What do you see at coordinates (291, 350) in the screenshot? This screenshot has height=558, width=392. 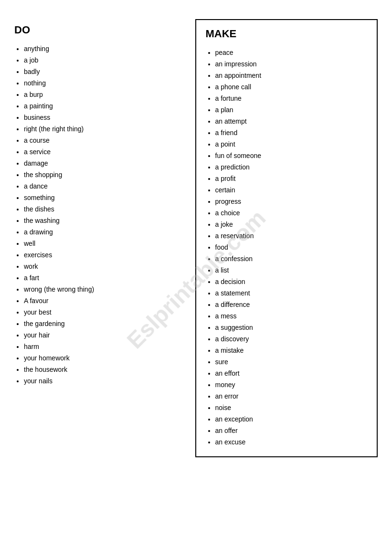 I see `list-item: a mistake` at bounding box center [291, 350].